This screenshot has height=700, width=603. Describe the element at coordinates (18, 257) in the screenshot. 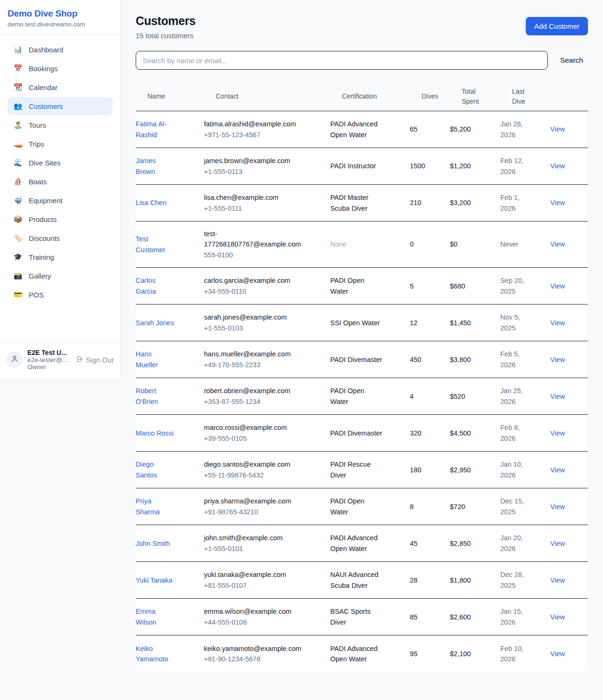

I see `training-icon: 🎓` at that location.